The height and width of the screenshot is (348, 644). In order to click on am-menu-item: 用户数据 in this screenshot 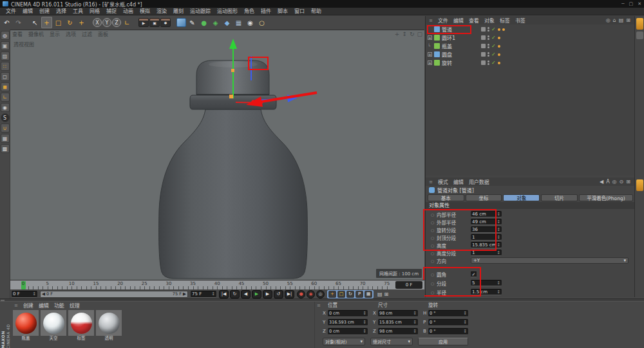, I will do `click(479, 181)`.